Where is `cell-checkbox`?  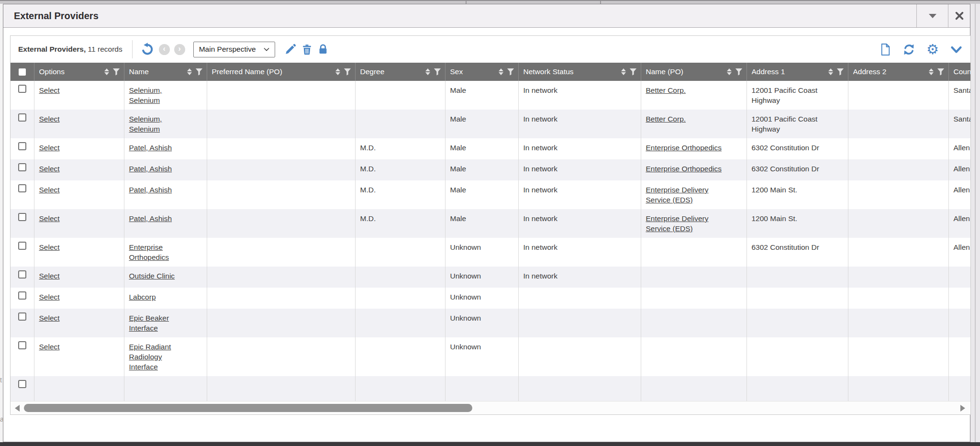
cell-checkbox is located at coordinates (22, 389).